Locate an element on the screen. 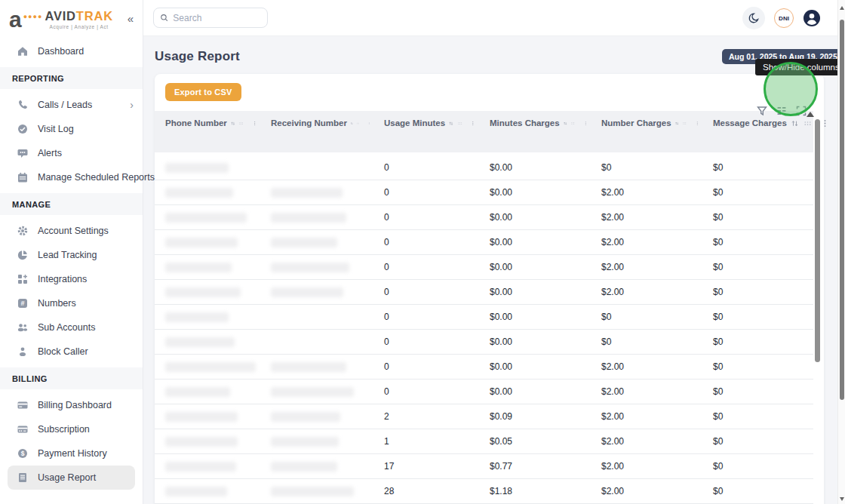  sidebar-item-account-settings: Account Settings is located at coordinates (71, 231).